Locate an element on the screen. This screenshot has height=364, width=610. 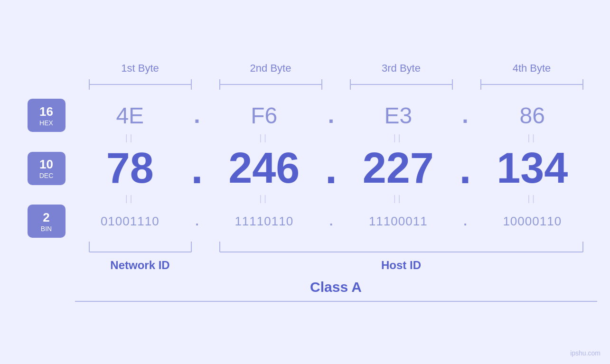
sep-row-2: || || || || is located at coordinates (305, 198).